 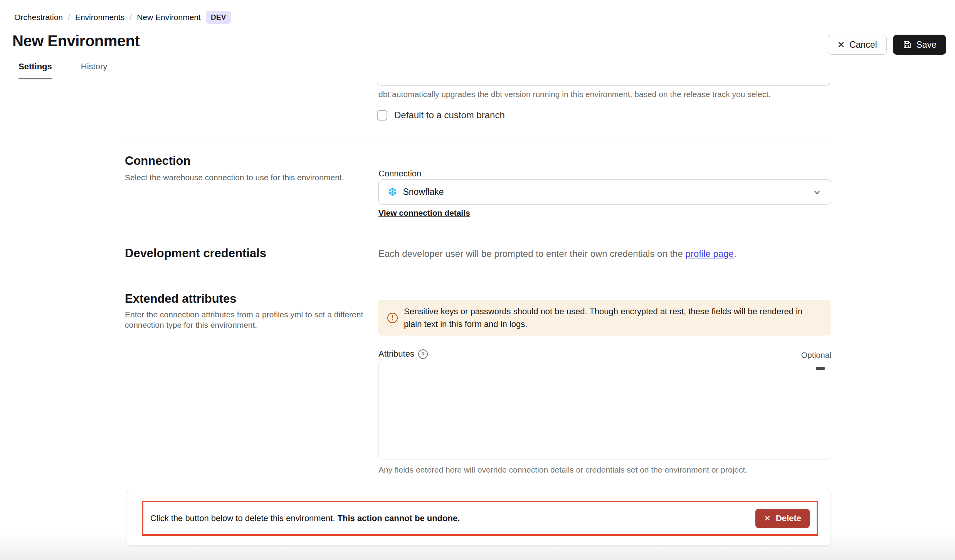 What do you see at coordinates (453, 518) in the screenshot?
I see `delete-warning-text: Click the button below to delete this en…` at bounding box center [453, 518].